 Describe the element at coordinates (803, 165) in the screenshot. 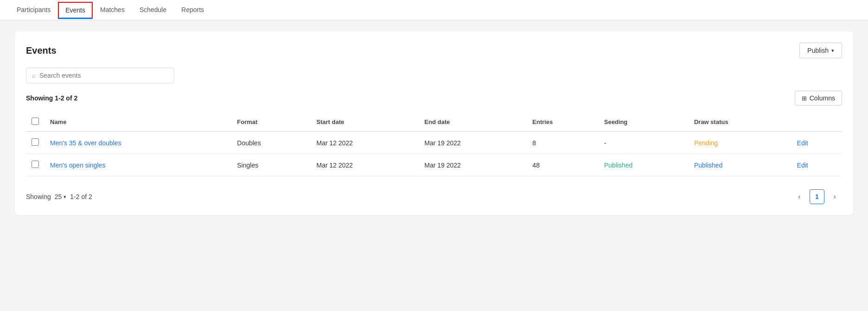

I see `row2-edit-link: Edit` at that location.